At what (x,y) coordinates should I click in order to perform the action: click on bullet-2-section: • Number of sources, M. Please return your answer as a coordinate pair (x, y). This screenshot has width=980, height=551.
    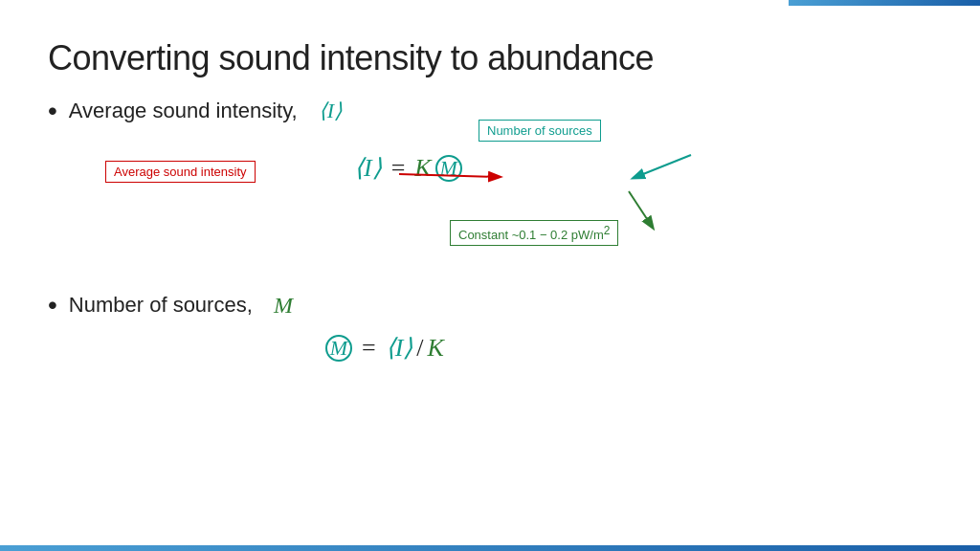
    Looking at the image, I should click on (490, 305).